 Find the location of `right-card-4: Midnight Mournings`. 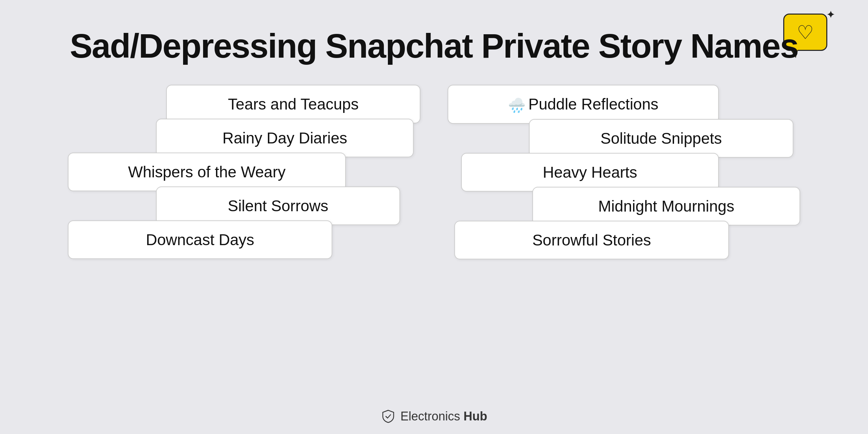

right-card-4: Midnight Mournings is located at coordinates (666, 206).